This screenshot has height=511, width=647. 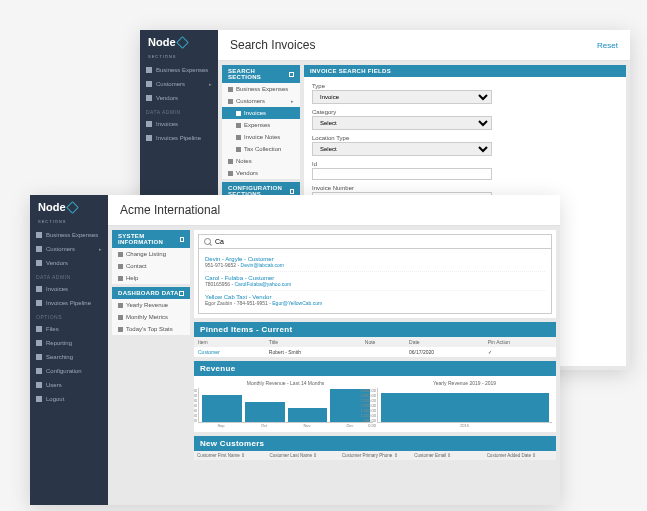 What do you see at coordinates (69, 207) in the screenshot?
I see `logo: Node` at bounding box center [69, 207].